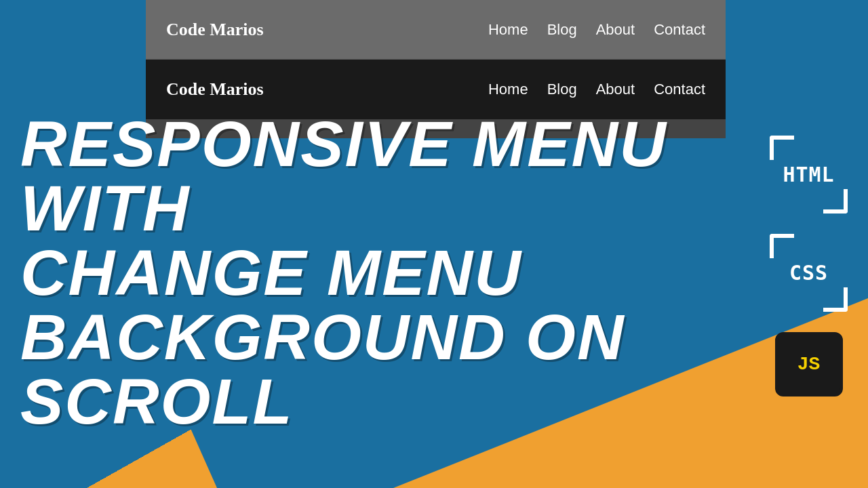 The height and width of the screenshot is (488, 868). What do you see at coordinates (808, 175) in the screenshot?
I see `html-label: HTML` at bounding box center [808, 175].